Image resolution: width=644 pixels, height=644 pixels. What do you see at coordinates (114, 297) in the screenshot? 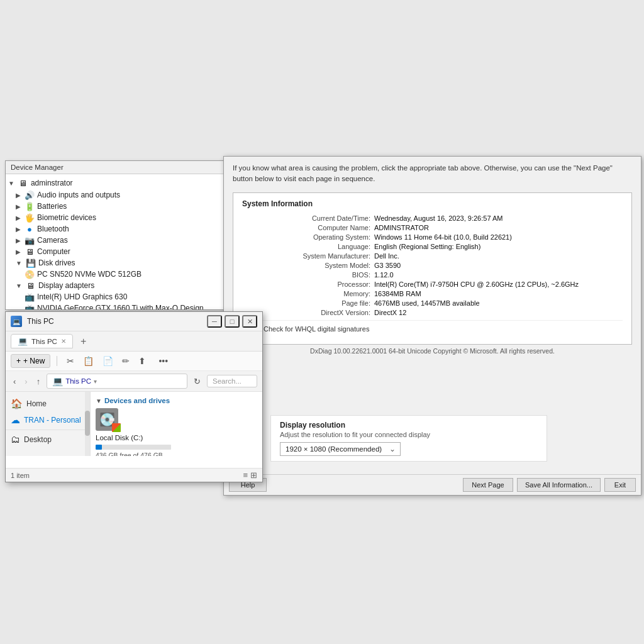
I see `tree-item-intel-gpu: 📺 Intel(R) UHD Graphics 630` at bounding box center [114, 297].